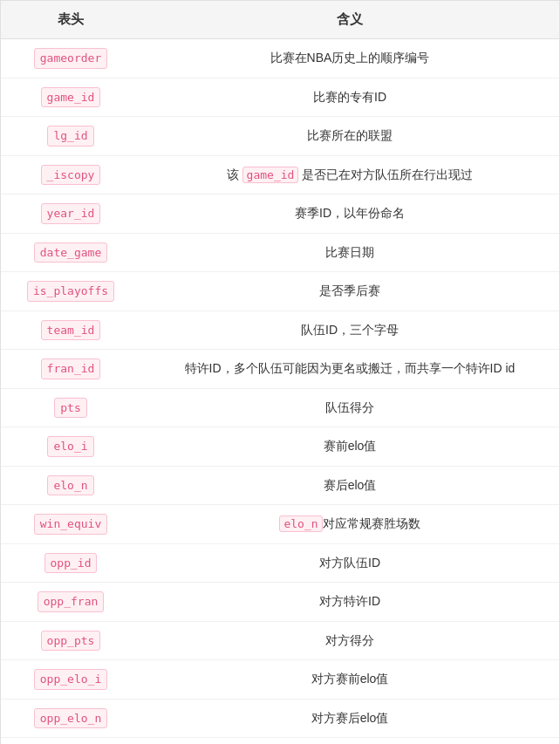 The width and height of the screenshot is (560, 744). Describe the element at coordinates (280, 525) in the screenshot. I see `table-row: win_equivelo_n对应常规赛胜场数` at that location.